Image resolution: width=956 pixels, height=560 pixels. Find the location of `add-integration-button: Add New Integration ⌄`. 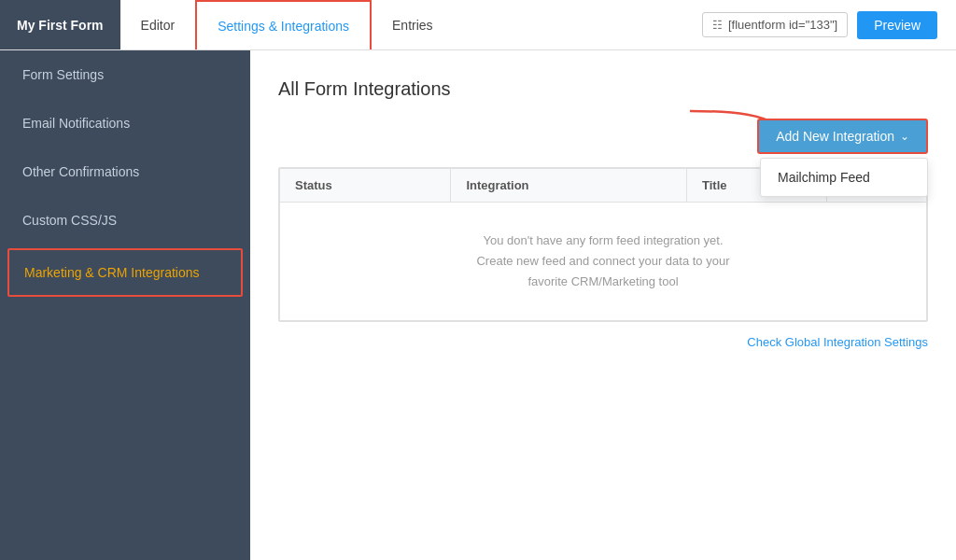

add-integration-button: Add New Integration ⌄ is located at coordinates (842, 136).